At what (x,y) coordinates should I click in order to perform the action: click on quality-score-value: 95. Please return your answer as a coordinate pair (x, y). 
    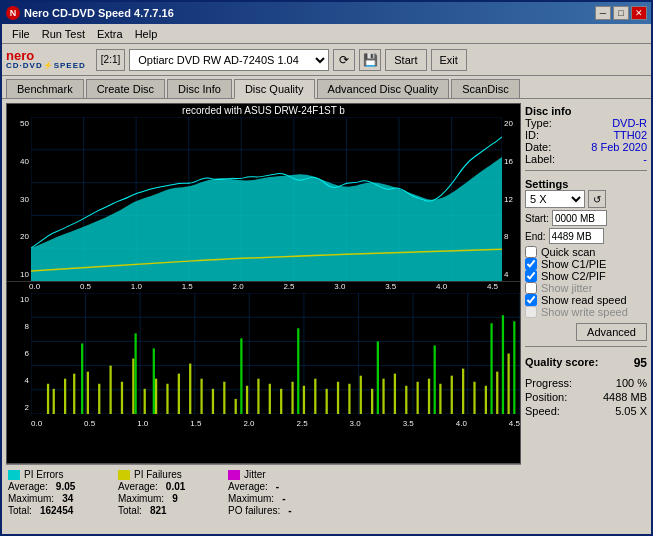
    Looking at the image, I should click on (640, 363).